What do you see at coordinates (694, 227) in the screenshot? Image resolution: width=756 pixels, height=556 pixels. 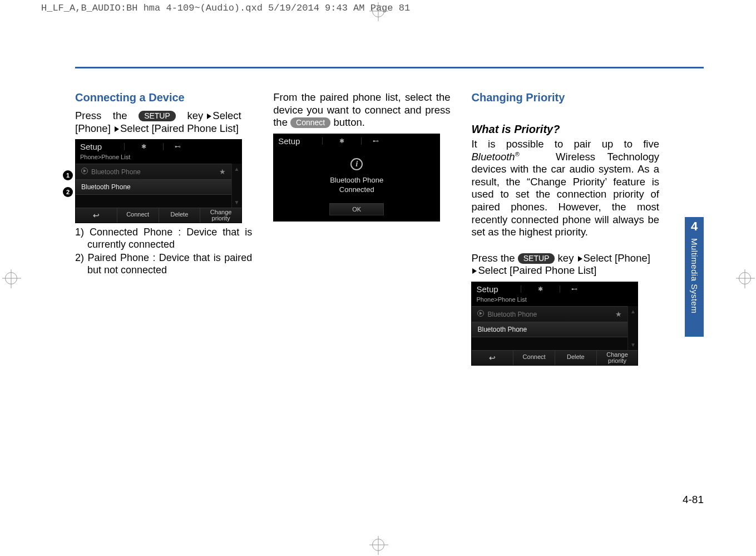 I see `chapter-number: 4` at bounding box center [694, 227].